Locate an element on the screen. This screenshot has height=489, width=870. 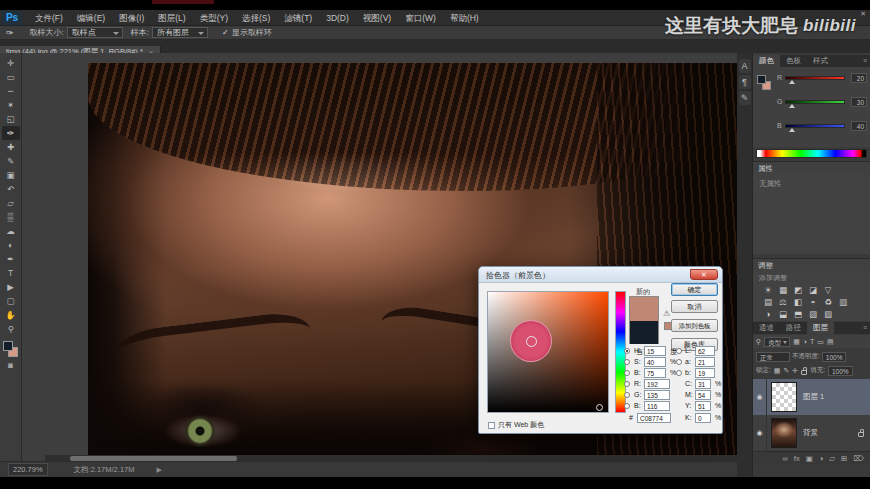
green-input: 135 is located at coordinates (657, 395).